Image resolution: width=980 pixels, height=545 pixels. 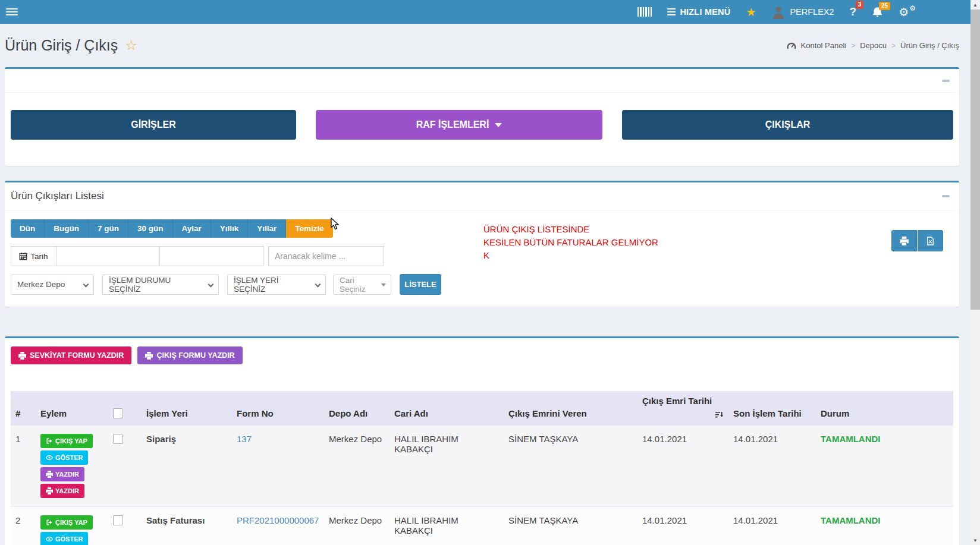 I want to click on row-place: Satış Faturası, so click(x=187, y=526).